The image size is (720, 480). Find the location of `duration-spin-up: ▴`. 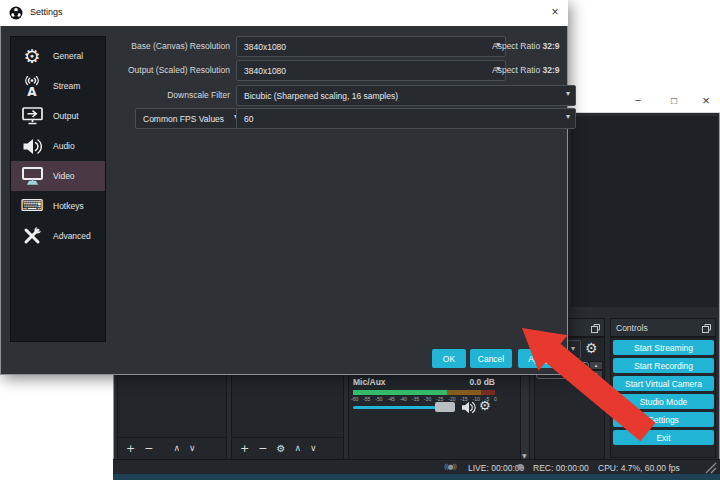

duration-spin-up: ▴ is located at coordinates (596, 366).